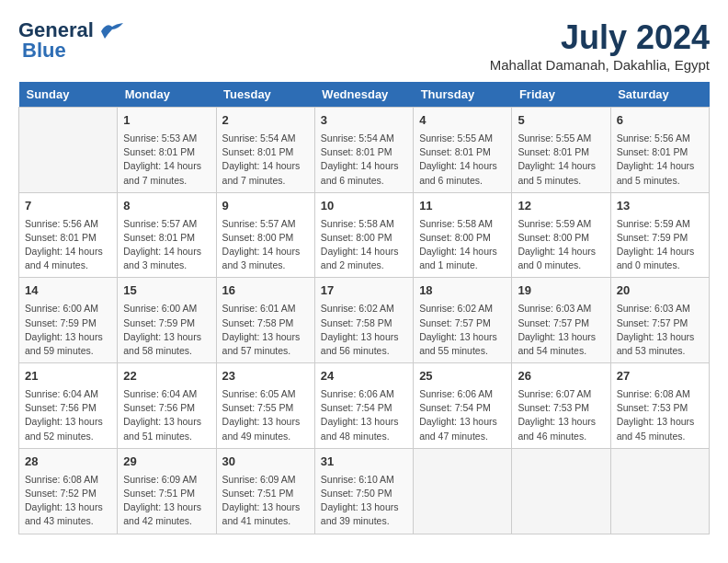  I want to click on day-number: 5, so click(561, 121).